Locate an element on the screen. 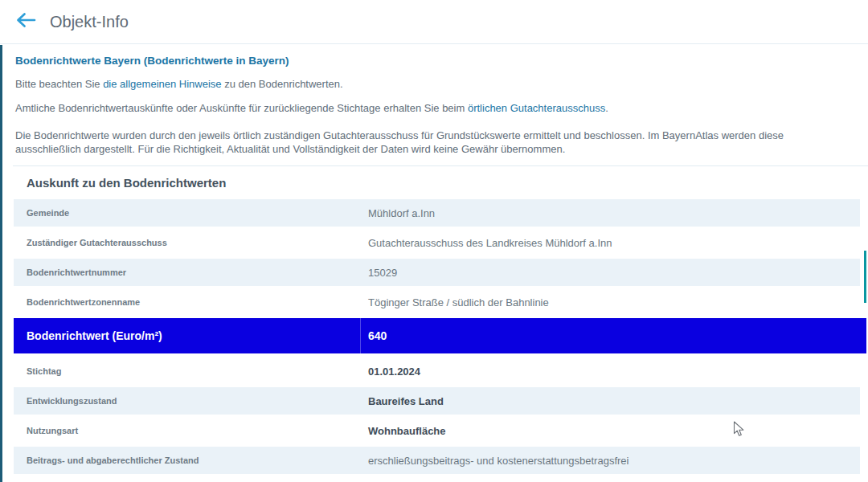  row-value: Wohnbaufläche is located at coordinates (614, 431).